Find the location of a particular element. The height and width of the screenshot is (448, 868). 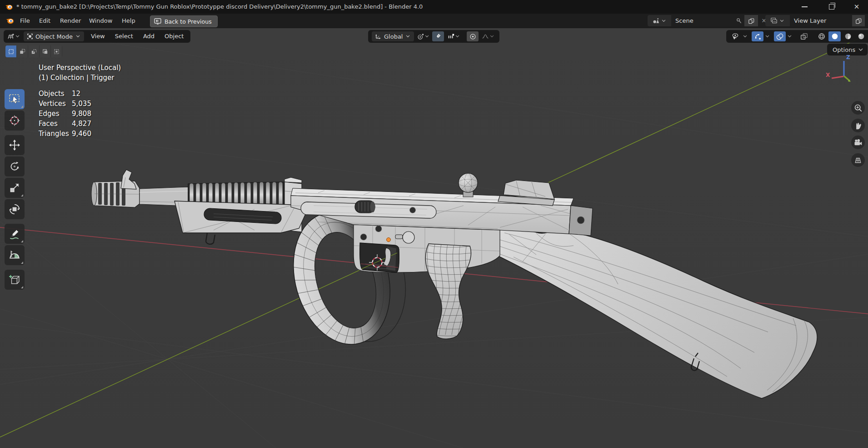

cursor-tool-icon is located at coordinates (15, 121).